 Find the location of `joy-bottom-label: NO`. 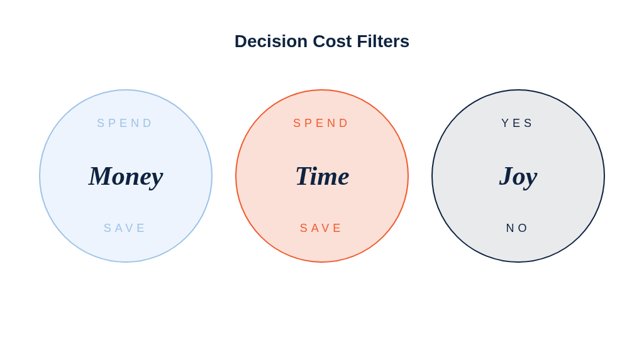

joy-bottom-label: NO is located at coordinates (518, 229).